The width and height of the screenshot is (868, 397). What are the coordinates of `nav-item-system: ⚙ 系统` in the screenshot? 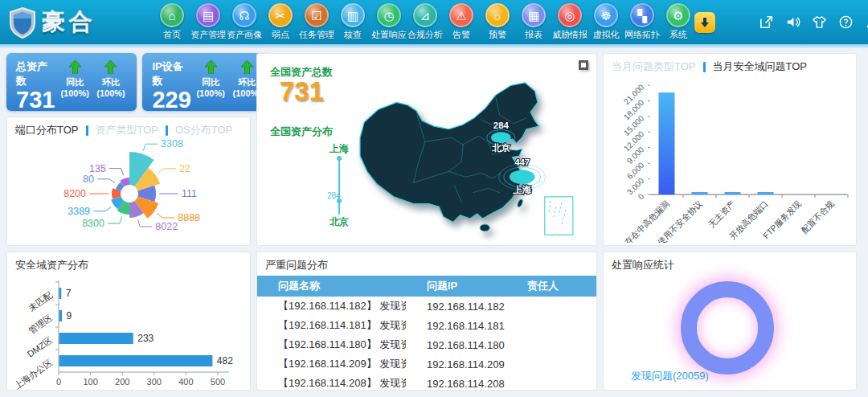 It's located at (678, 23).